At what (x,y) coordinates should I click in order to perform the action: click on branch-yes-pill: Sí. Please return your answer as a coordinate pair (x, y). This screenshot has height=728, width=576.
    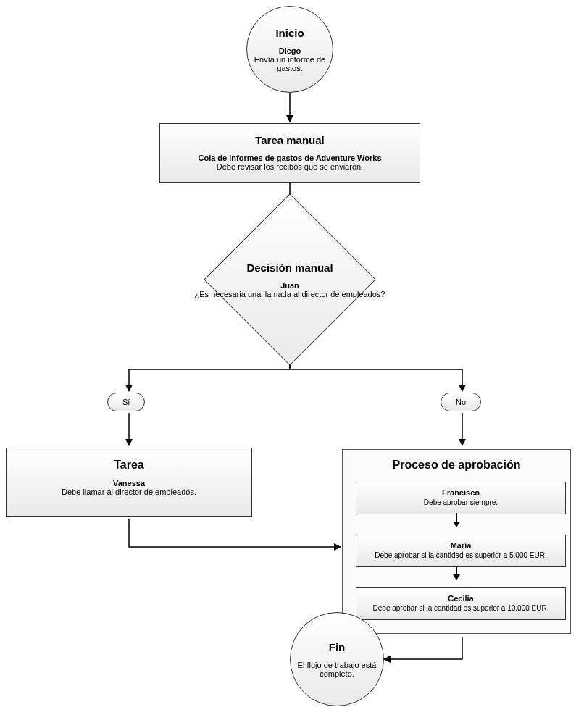
    Looking at the image, I should click on (126, 402).